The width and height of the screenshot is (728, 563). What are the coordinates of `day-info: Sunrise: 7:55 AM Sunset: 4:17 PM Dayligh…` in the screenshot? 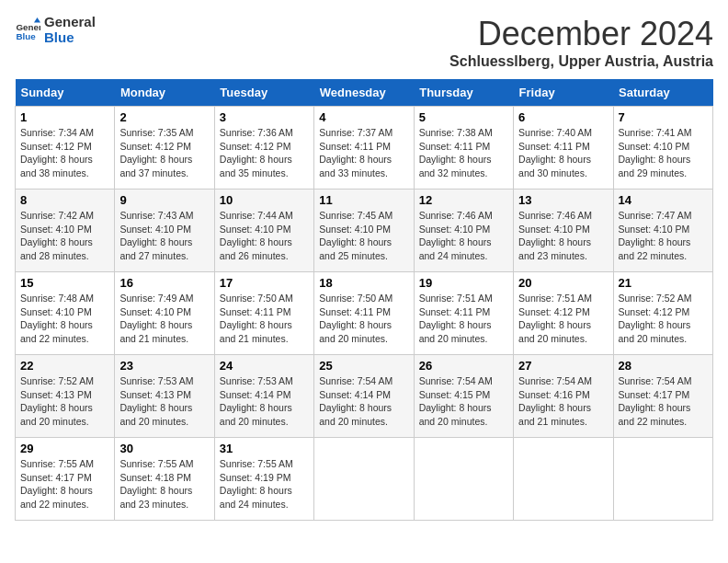 It's located at (64, 484).